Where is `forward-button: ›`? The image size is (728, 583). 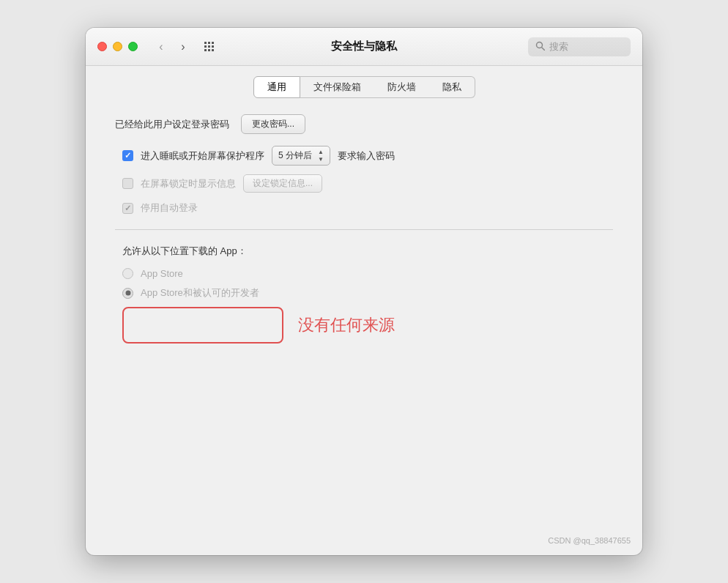 forward-button: › is located at coordinates (183, 47).